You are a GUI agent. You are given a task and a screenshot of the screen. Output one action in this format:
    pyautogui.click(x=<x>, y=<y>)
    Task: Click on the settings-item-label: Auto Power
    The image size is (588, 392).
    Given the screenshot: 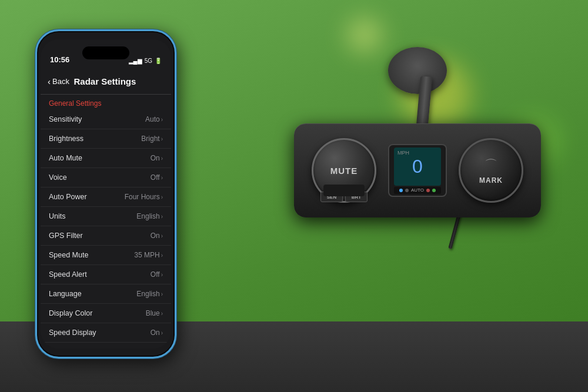 What is the action you would take?
    pyautogui.click(x=68, y=197)
    